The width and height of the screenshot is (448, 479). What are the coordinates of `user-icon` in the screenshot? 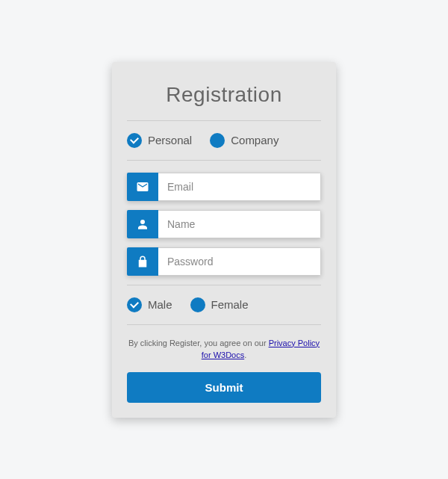 It's located at (143, 224).